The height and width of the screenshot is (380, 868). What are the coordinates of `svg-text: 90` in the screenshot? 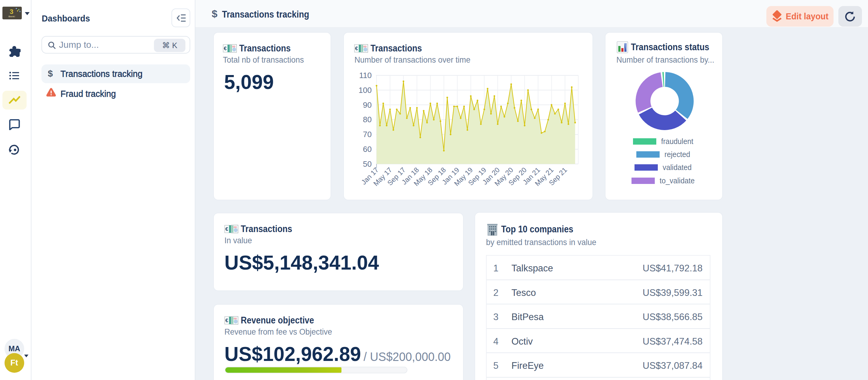 It's located at (367, 105).